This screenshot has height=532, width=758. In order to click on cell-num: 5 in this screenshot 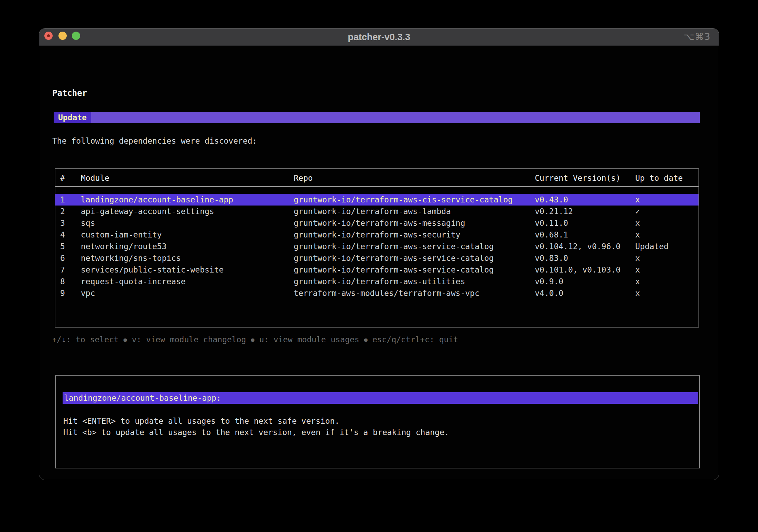, I will do `click(63, 246)`.